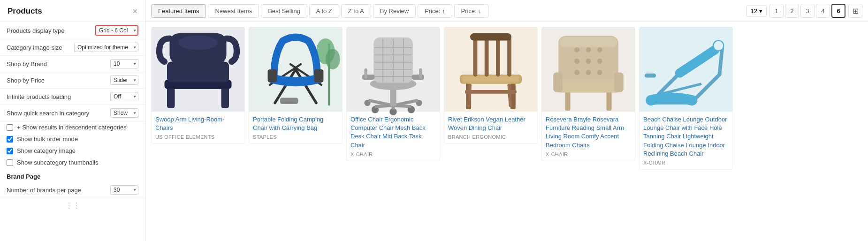 Image resolution: width=868 pixels, height=241 pixels. I want to click on category-image-size-select: Optimized for theme Original Thumbnail, so click(106, 47).